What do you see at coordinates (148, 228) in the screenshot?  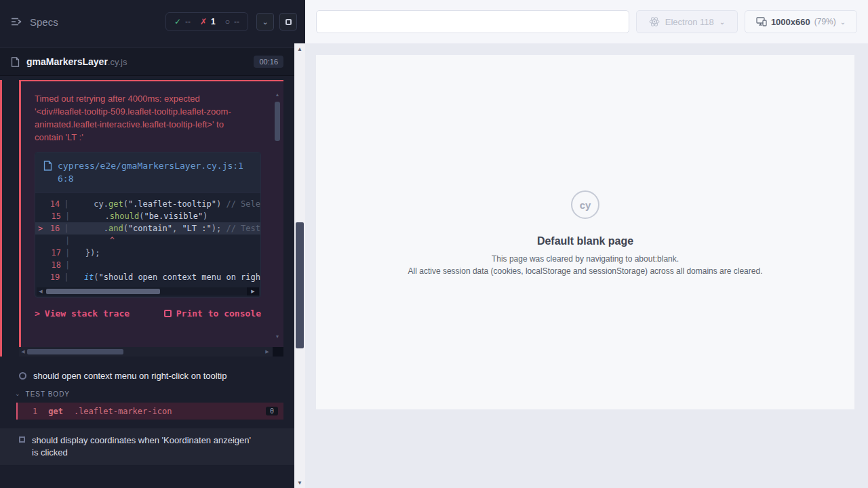 I see `code-line: >16| .and("contain", "LT :"); // Test` at bounding box center [148, 228].